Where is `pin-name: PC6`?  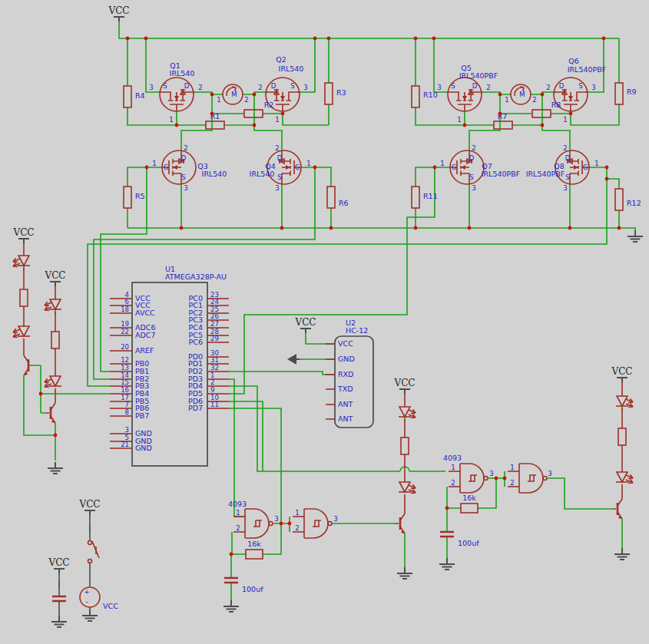 pin-name: PC6 is located at coordinates (196, 342).